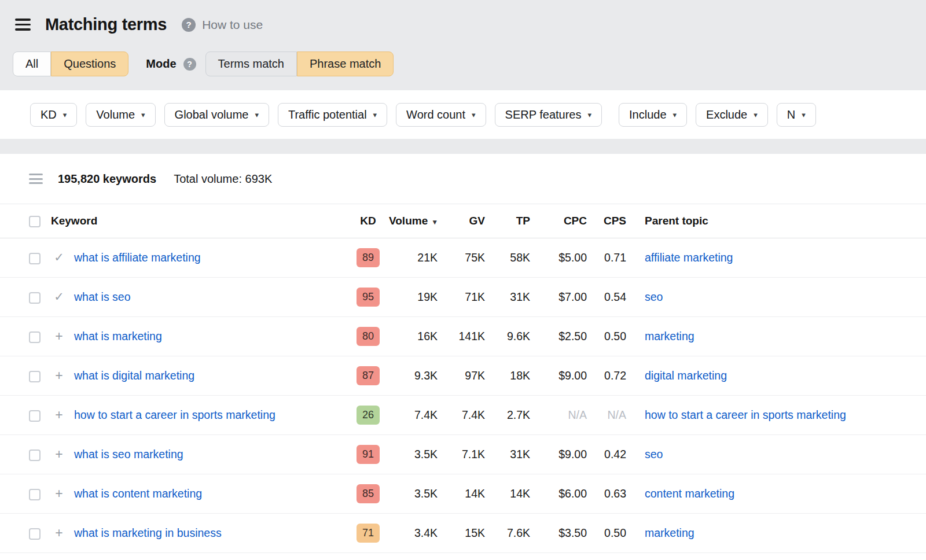 Image resolution: width=926 pixels, height=560 pixels. Describe the element at coordinates (441, 115) in the screenshot. I see `filter-word-count: Word count ▾` at that location.